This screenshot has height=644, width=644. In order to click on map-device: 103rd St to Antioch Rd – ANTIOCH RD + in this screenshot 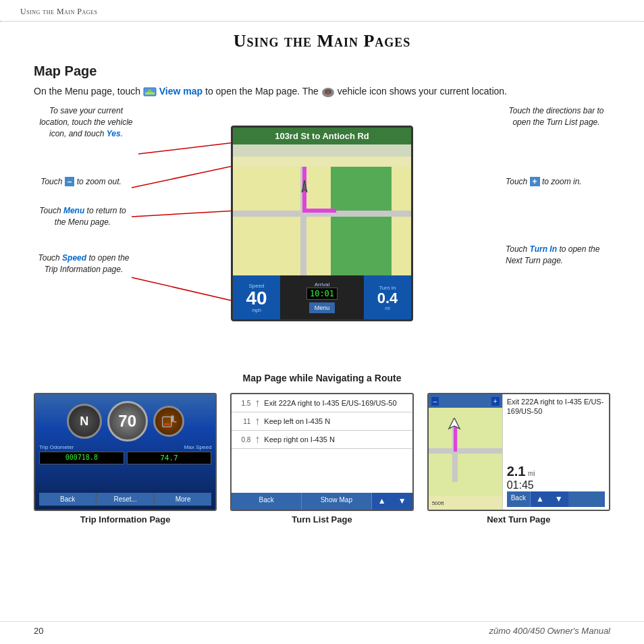, I will do `click(322, 223)`.